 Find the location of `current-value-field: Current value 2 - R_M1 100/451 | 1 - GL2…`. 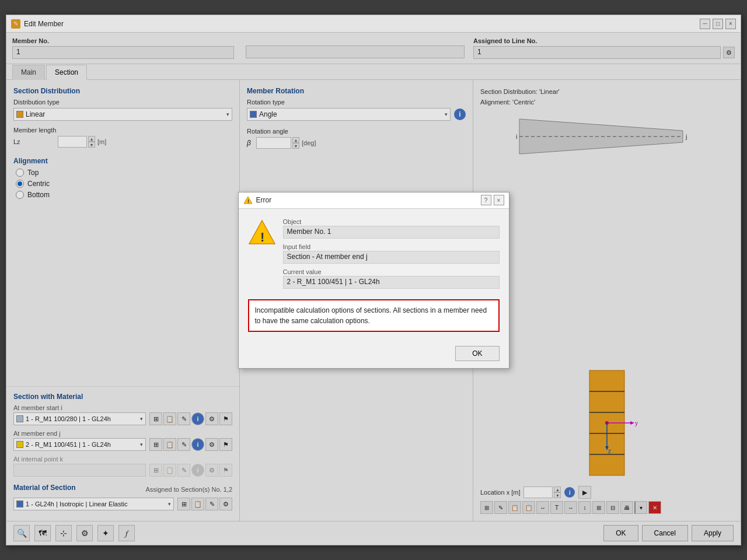

current-value-field: Current value 2 - R_M1 100/451 | 1 - GL2… is located at coordinates (391, 279).